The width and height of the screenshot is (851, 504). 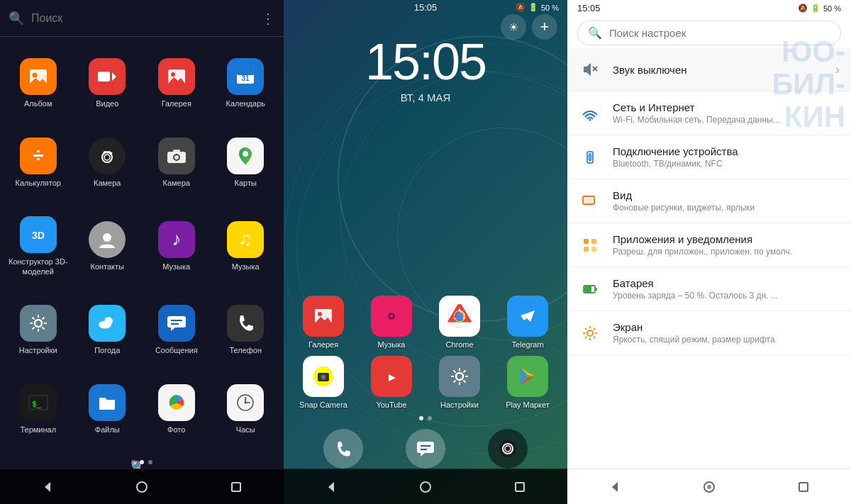 What do you see at coordinates (726, 152) in the screenshot?
I see `settings-item-title: Подключение устройства` at bounding box center [726, 152].